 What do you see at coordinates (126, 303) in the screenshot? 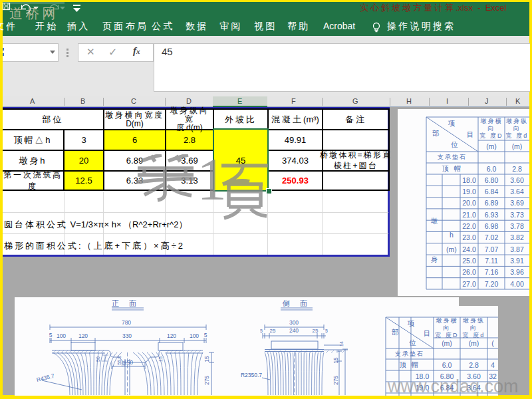
I see `svg-text: 正 面` at bounding box center [126, 303].